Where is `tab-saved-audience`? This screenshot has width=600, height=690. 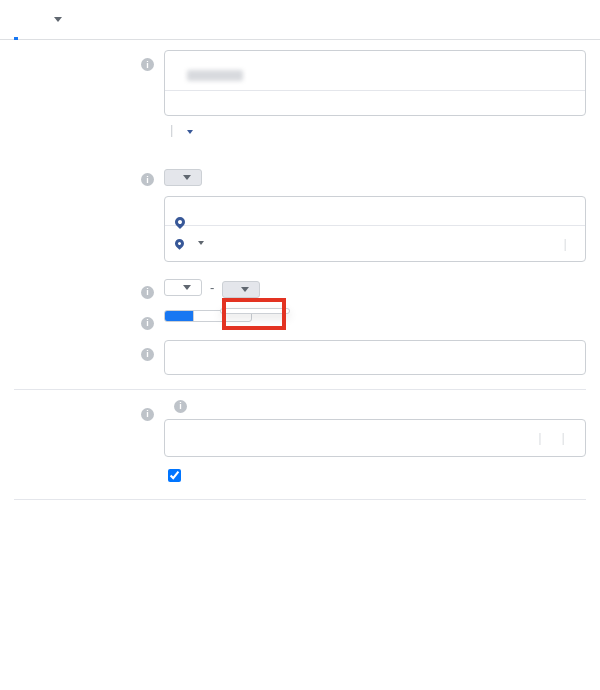
tab-saved-audience is located at coordinates (55, 20).